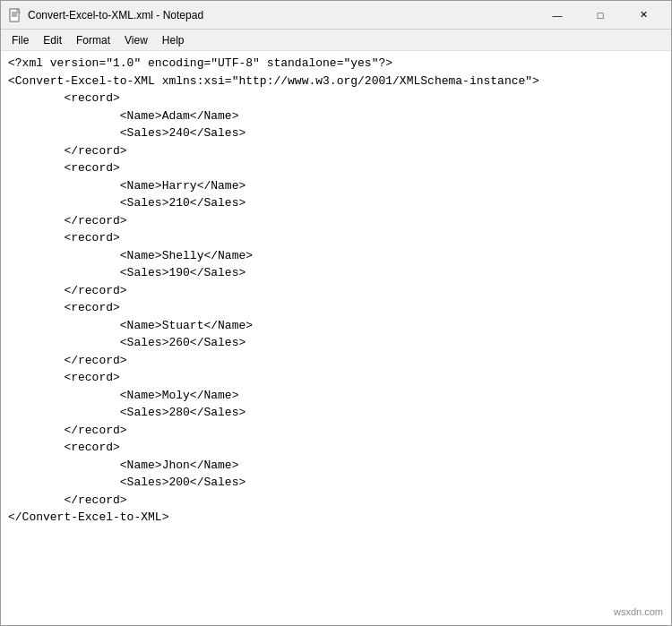 This screenshot has height=626, width=672. I want to click on window-title: Convert-Excel-to-XML.xml - Notepad, so click(116, 15).